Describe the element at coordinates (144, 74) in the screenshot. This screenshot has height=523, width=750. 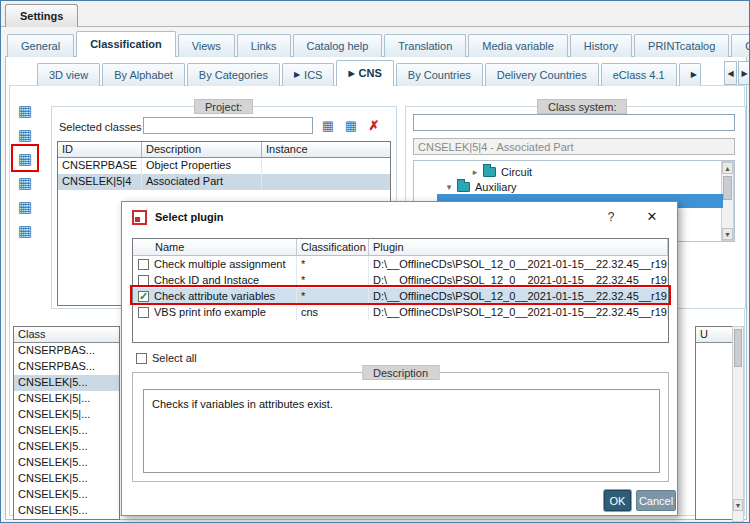
I see `tab-by-alphabet: By Alphabet` at that location.